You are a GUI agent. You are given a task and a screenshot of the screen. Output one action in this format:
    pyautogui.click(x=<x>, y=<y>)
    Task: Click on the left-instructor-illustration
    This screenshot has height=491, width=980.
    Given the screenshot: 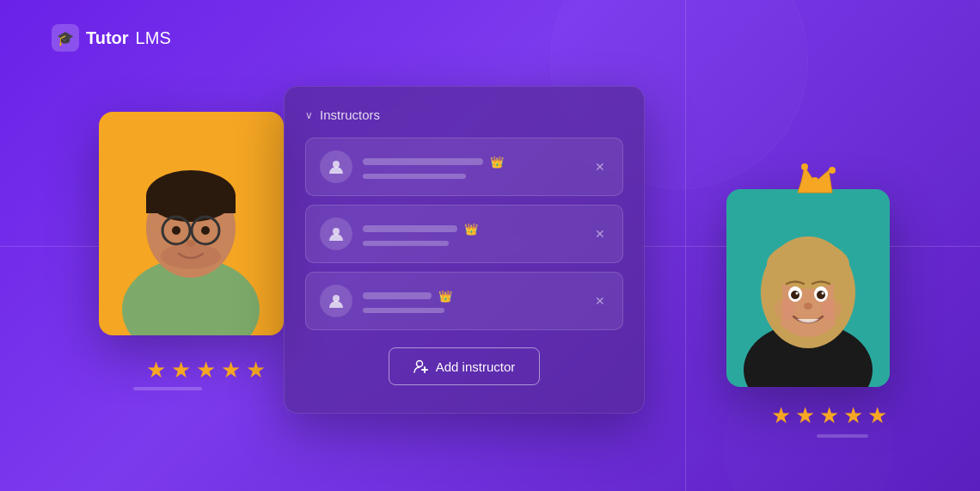 What is the action you would take?
    pyautogui.click(x=191, y=224)
    